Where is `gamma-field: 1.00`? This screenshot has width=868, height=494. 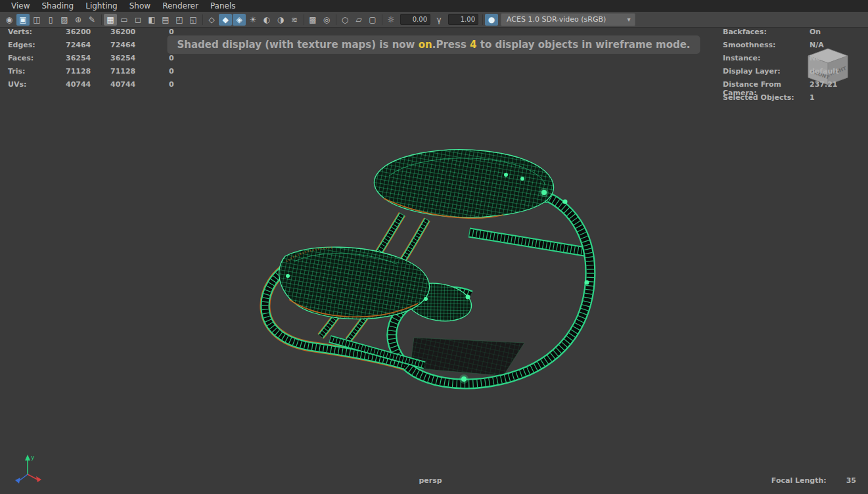 gamma-field: 1.00 is located at coordinates (463, 20).